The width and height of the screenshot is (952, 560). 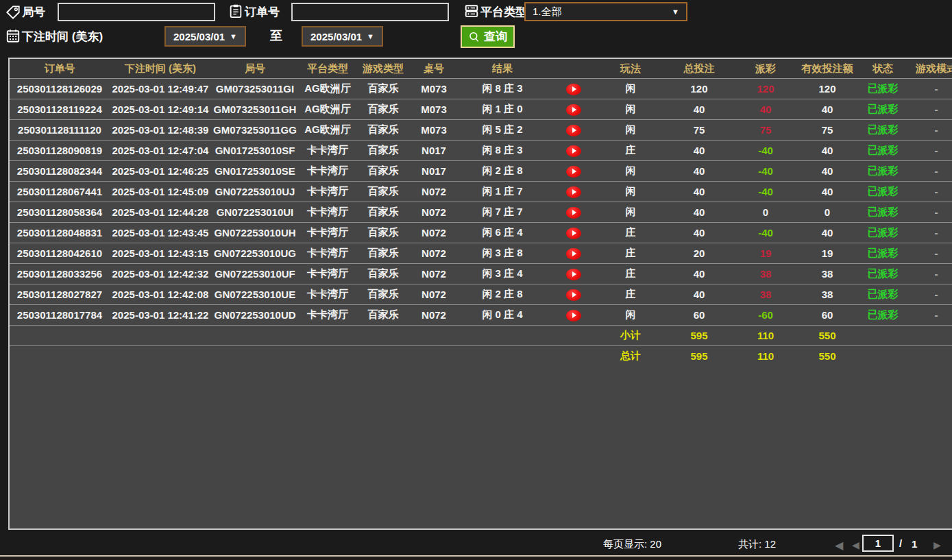 I want to click on cell-payout: 40, so click(x=766, y=110).